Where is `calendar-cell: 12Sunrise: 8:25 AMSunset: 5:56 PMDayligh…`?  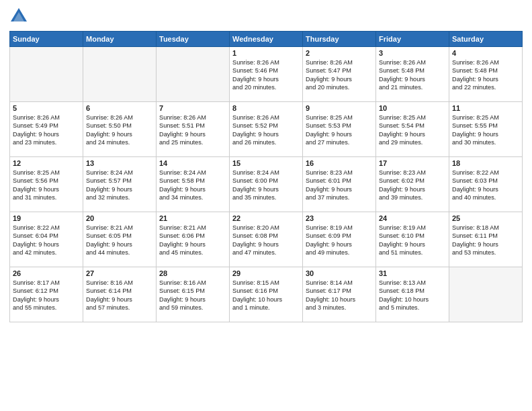
calendar-cell: 12Sunrise: 8:25 AMSunset: 5:56 PMDayligh… is located at coordinates (47, 185).